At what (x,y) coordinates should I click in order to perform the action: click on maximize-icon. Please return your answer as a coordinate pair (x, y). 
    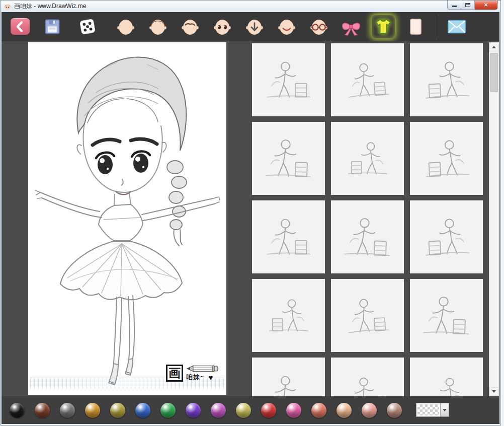
    Looking at the image, I should click on (468, 5).